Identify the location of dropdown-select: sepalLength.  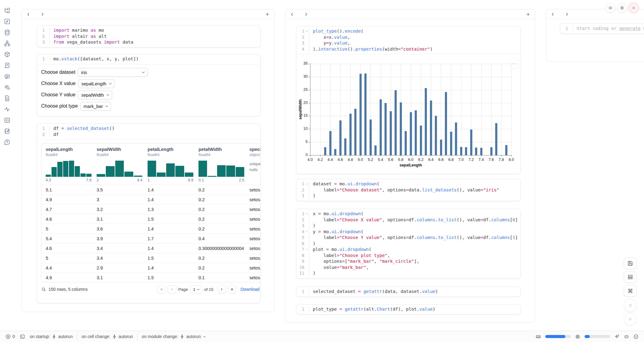
(96, 84).